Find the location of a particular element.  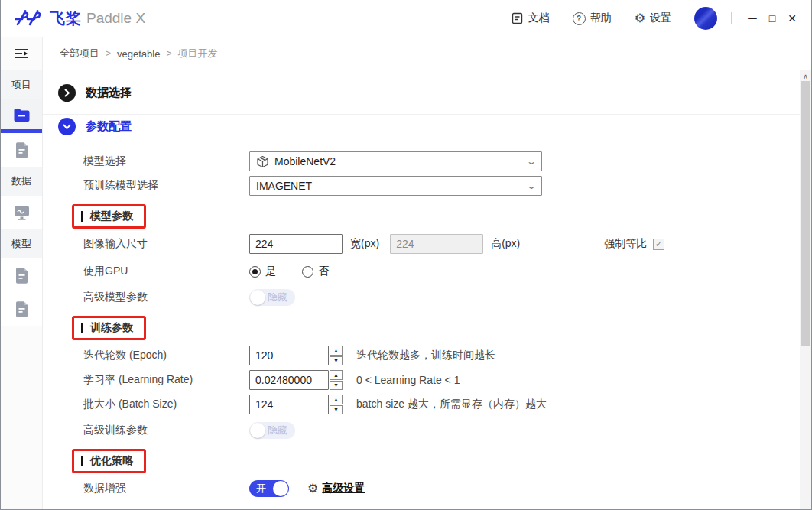

batch-size-hint: batch size 越大，所需显存（内存）越大 is located at coordinates (451, 404).